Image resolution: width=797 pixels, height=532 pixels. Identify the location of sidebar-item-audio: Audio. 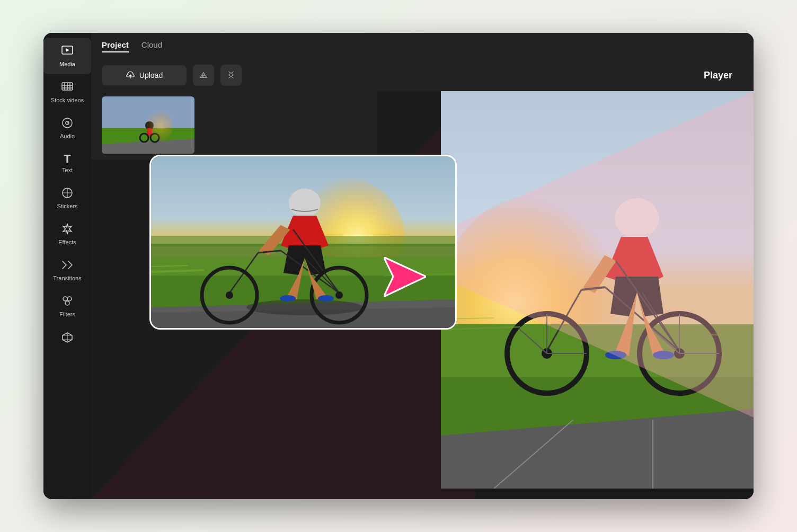
(67, 128).